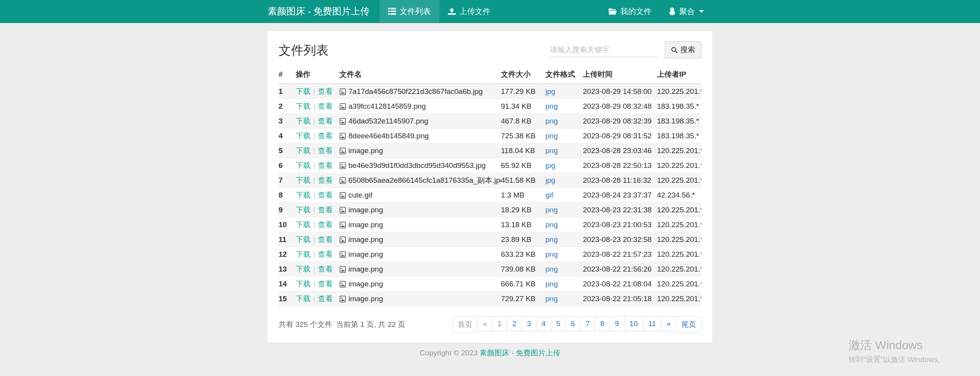  Describe the element at coordinates (392, 11) in the screenshot. I see `list-icon` at that location.